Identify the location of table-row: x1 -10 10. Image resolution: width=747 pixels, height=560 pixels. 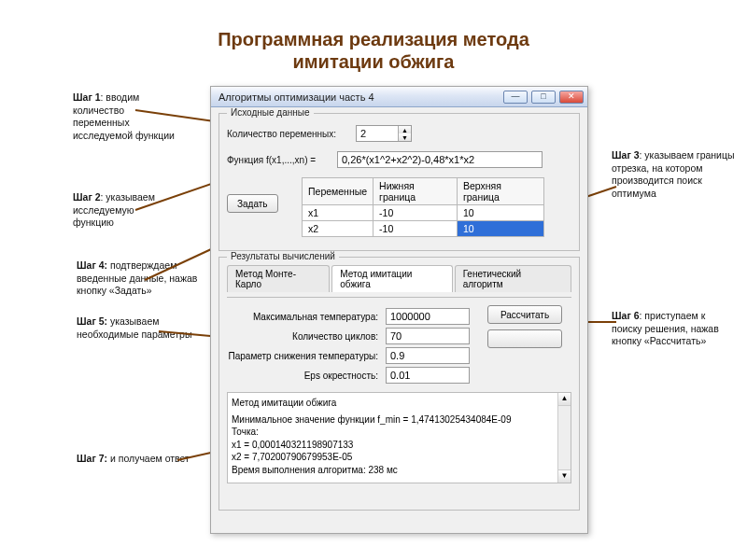
(424, 213).